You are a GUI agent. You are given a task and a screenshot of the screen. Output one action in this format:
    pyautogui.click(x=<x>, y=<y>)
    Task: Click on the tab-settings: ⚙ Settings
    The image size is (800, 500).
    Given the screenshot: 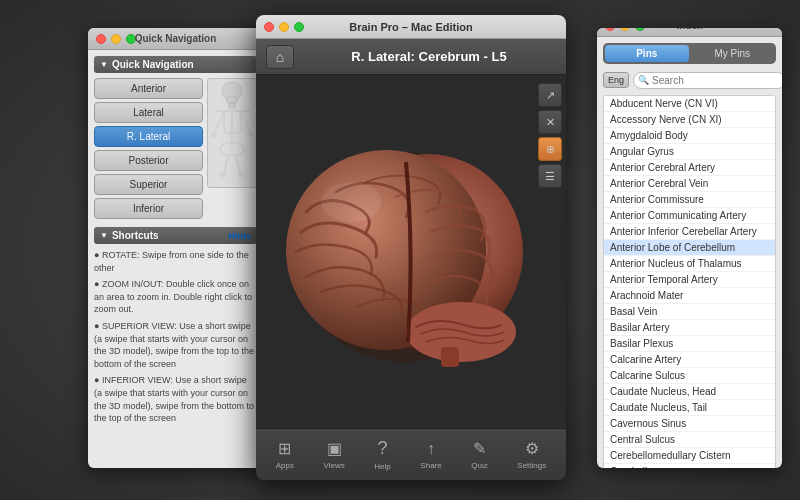 What is the action you would take?
    pyautogui.click(x=532, y=454)
    